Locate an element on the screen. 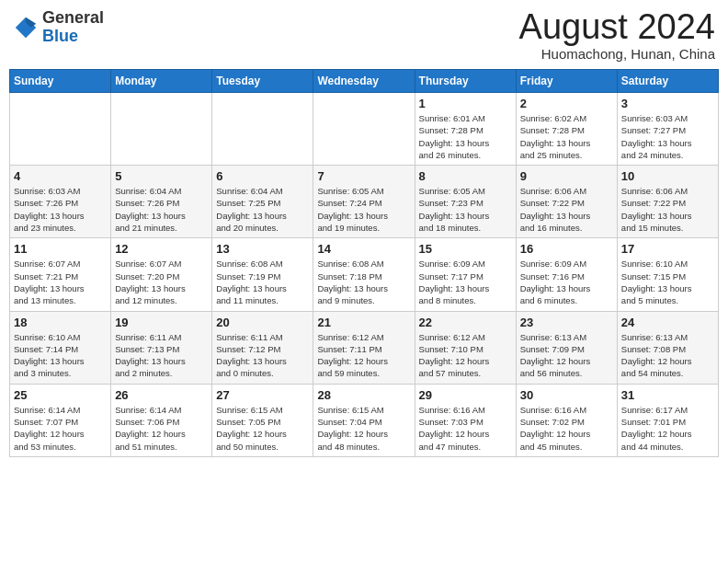 Image resolution: width=728 pixels, height=563 pixels. calendar-cell: 27Sunrise: 6:15 AM Sunset: 7:05 PM Dayli… is located at coordinates (263, 419).